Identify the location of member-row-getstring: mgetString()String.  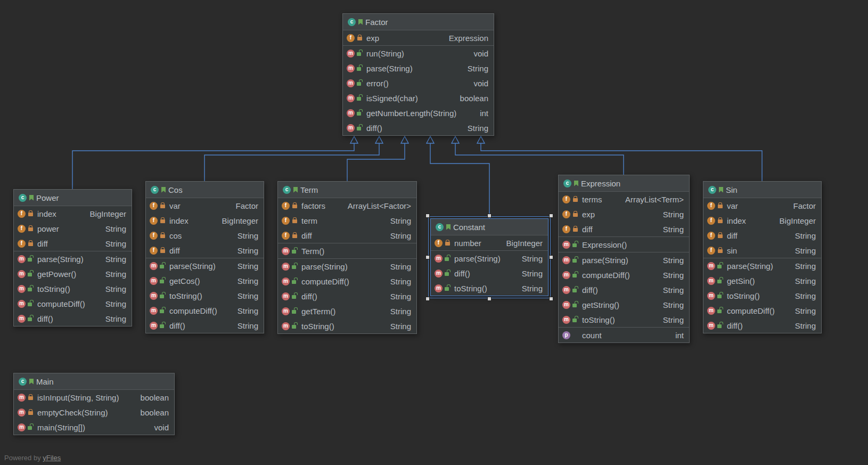
(624, 305).